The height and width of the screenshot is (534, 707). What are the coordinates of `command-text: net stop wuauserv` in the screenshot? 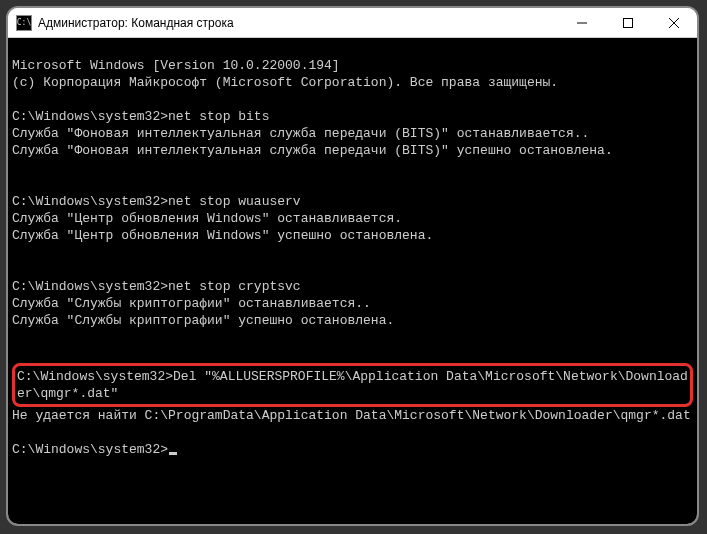 It's located at (234, 202).